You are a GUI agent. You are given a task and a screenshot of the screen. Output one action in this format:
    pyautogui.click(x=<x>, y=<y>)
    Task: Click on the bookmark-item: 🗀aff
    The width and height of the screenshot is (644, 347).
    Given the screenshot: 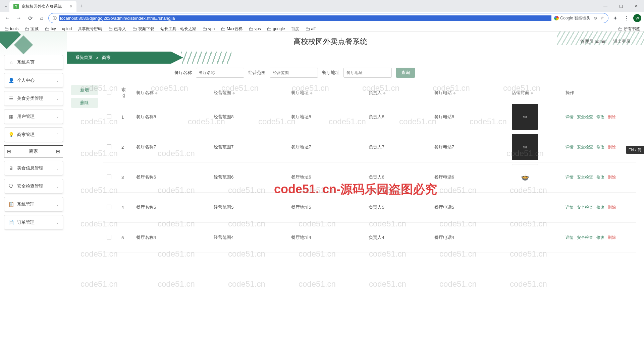 What is the action you would take?
    pyautogui.click(x=311, y=29)
    